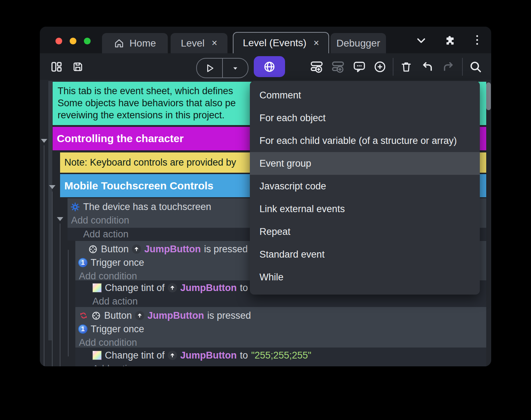 The image size is (531, 420). What do you see at coordinates (449, 67) in the screenshot?
I see `redo-button` at bounding box center [449, 67].